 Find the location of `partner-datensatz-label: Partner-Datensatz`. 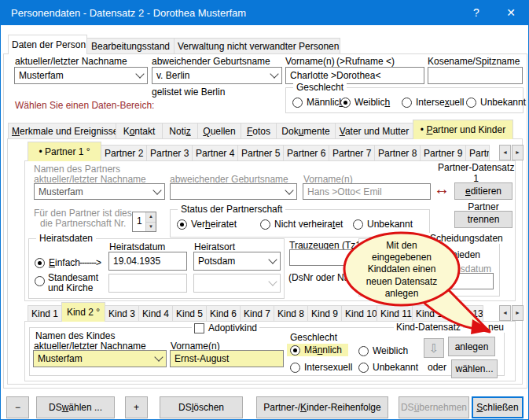

partner-datensatz-label: Partner-Datensatz is located at coordinates (476, 168).